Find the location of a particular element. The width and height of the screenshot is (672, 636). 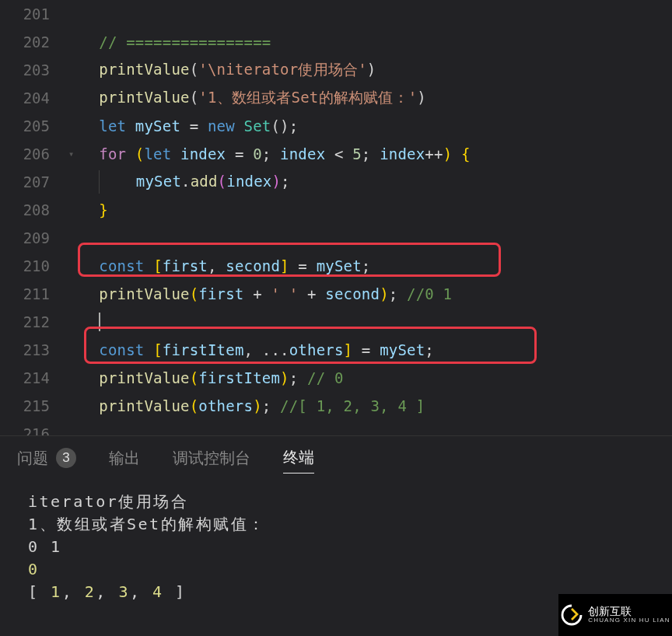

code-content: // ================ is located at coordinates (376, 42).